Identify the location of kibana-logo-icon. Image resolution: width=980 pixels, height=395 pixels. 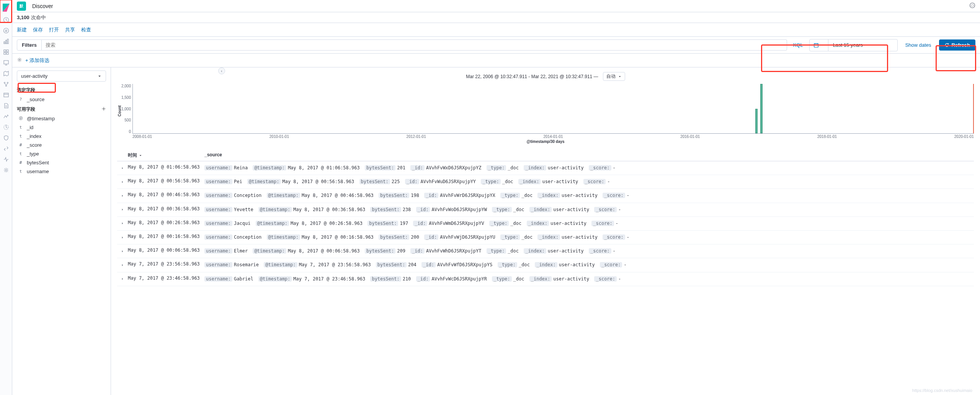
(6, 8).